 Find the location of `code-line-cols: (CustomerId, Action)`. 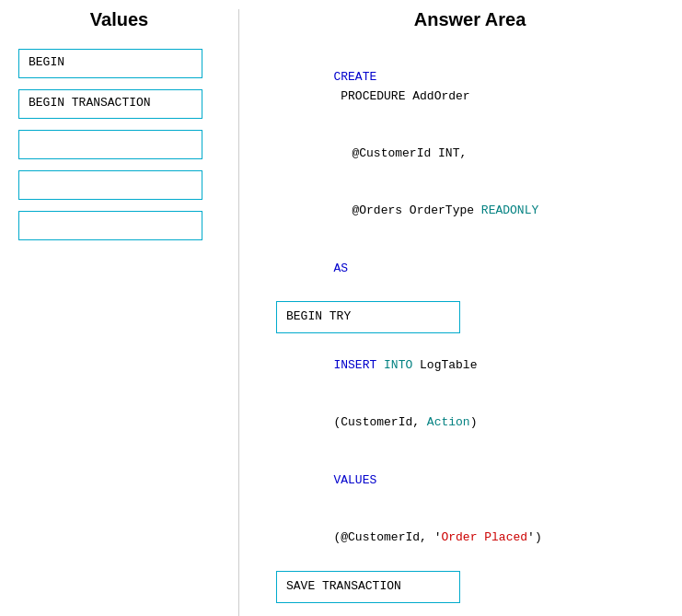

code-line-cols: (CustomerId, Action) is located at coordinates (469, 424).